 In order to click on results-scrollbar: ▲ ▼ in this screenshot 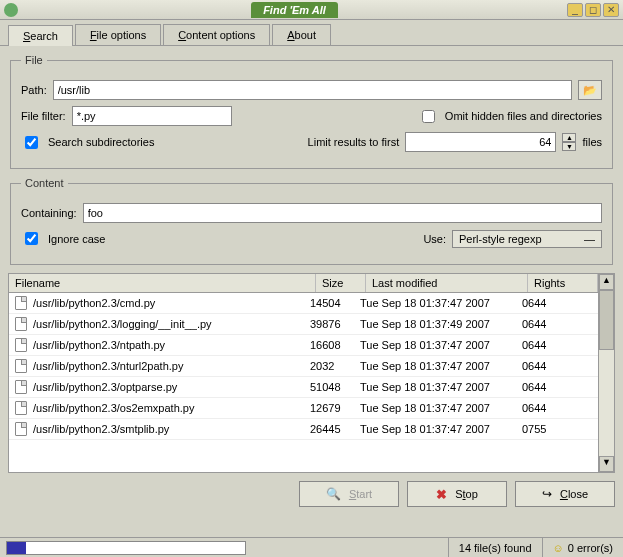, I will do `click(606, 373)`.